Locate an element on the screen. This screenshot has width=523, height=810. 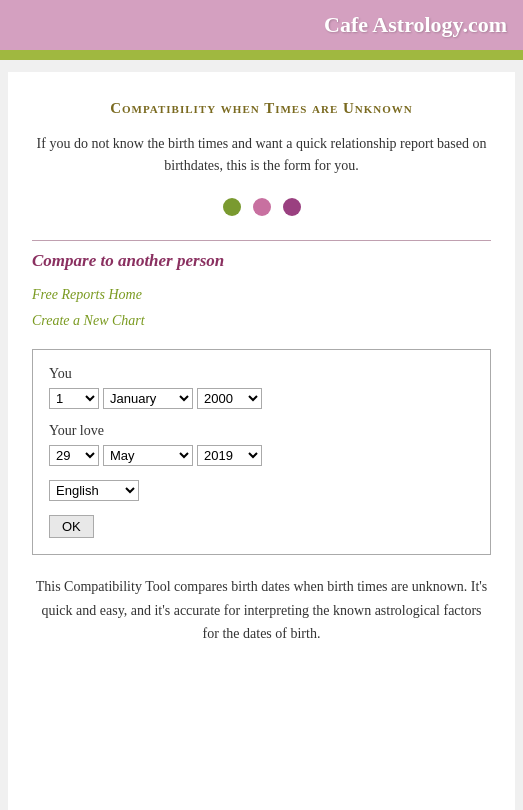
love-row: 12345 678910 1112131415 1617181920 21222… is located at coordinates (262, 456).